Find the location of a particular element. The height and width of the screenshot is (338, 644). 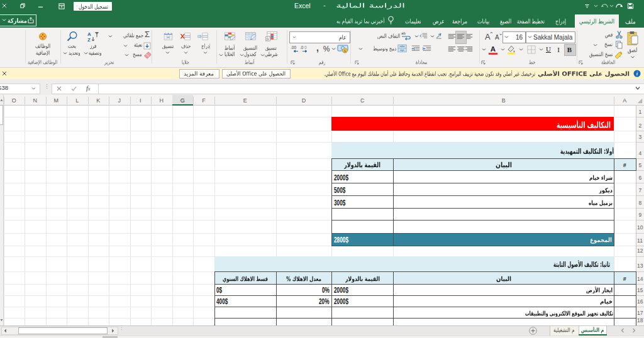

svg-text: .00 is located at coordinates (293, 48).